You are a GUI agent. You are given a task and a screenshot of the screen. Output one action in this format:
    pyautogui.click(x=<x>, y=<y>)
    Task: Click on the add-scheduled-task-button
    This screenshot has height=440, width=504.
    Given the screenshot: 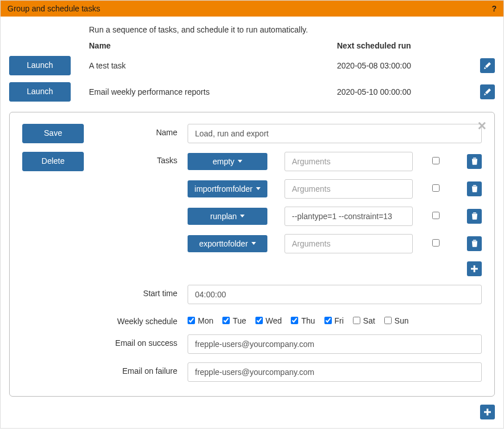 What is the action you would take?
    pyautogui.click(x=487, y=412)
    